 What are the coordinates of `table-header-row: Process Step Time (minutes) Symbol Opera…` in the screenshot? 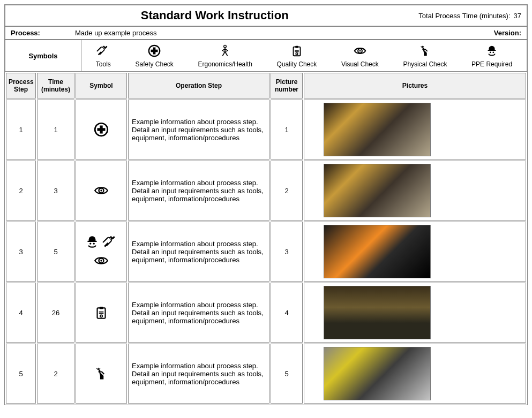 It's located at (266, 86).